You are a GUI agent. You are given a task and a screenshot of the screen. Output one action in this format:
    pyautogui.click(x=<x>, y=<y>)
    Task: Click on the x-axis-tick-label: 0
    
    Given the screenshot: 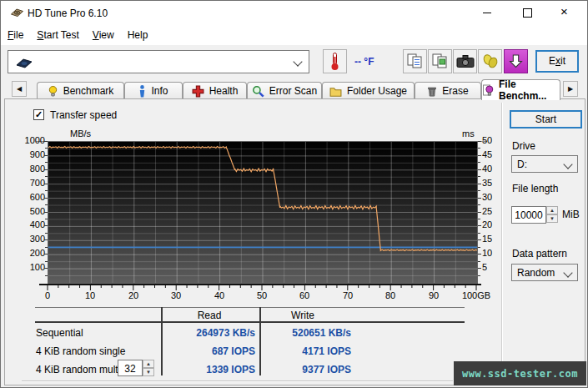 What is the action you would take?
    pyautogui.click(x=48, y=295)
    